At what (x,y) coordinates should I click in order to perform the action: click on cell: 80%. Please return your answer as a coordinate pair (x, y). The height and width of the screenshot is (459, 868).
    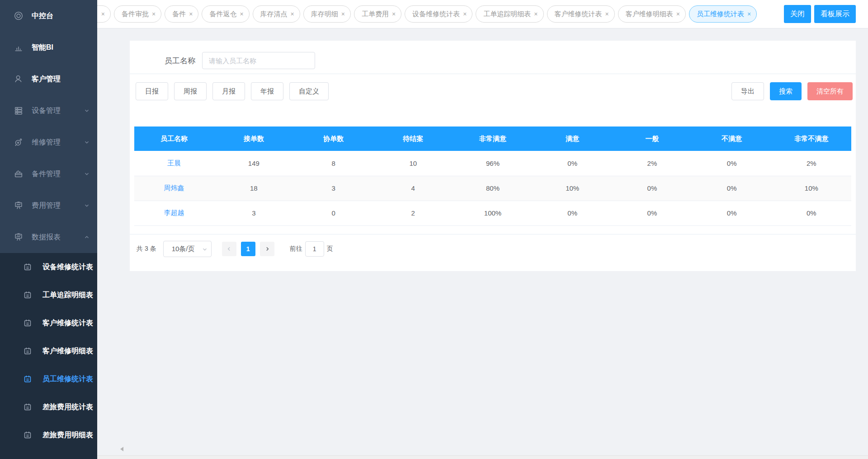
    Looking at the image, I should click on (493, 188).